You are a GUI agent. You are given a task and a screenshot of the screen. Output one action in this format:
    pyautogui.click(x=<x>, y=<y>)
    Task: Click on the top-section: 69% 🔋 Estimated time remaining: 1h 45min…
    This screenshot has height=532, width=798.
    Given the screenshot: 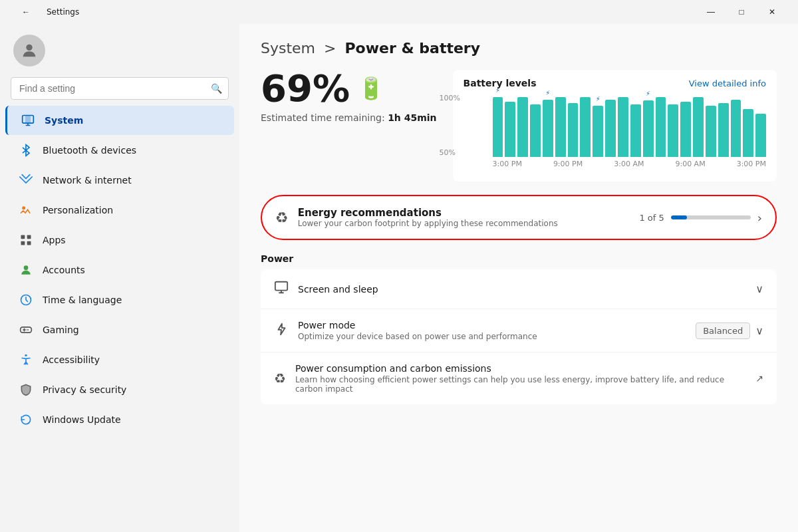 What is the action you would take?
    pyautogui.click(x=519, y=126)
    